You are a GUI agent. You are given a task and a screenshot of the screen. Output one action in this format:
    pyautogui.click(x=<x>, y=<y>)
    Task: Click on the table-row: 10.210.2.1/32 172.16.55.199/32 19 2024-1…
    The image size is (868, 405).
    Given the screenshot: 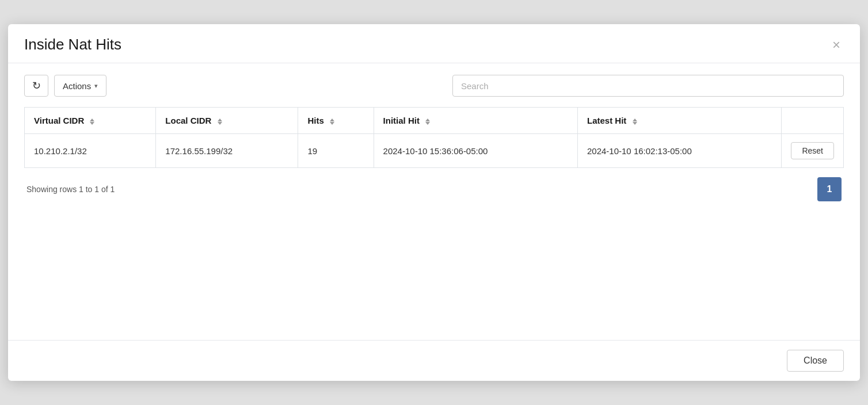 What is the action you would take?
    pyautogui.click(x=434, y=151)
    